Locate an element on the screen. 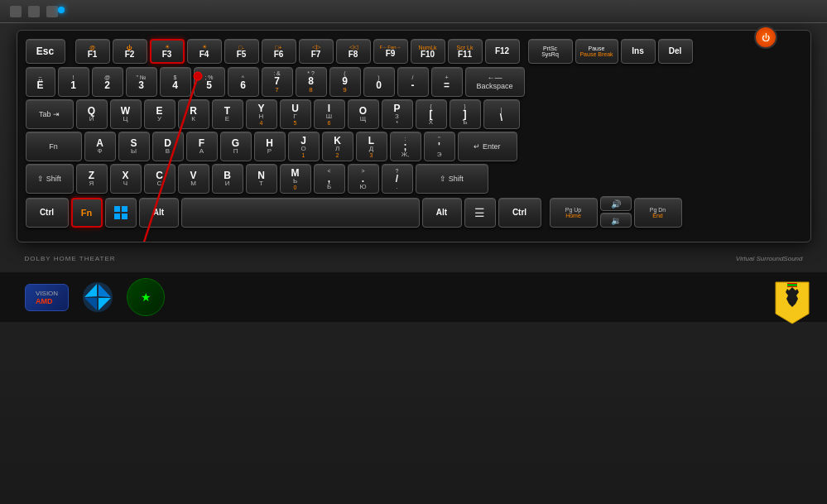  key-f8: ◁◁ F8 is located at coordinates (353, 51).